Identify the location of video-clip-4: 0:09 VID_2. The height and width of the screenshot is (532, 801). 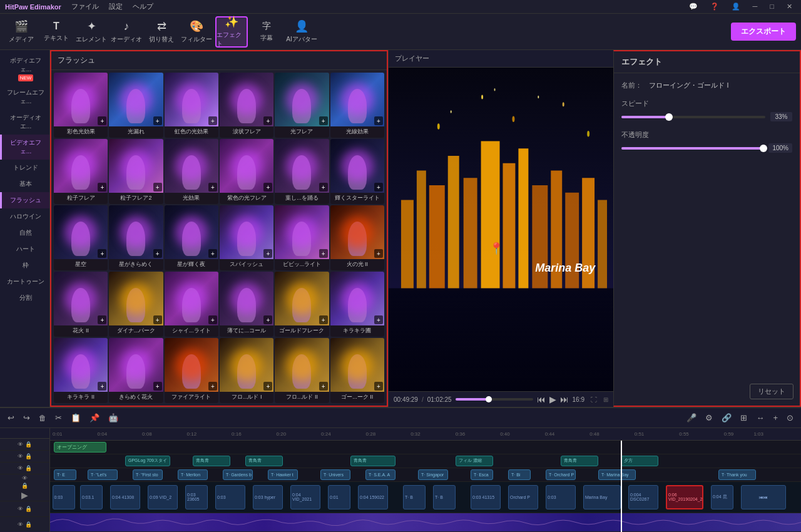
(163, 497).